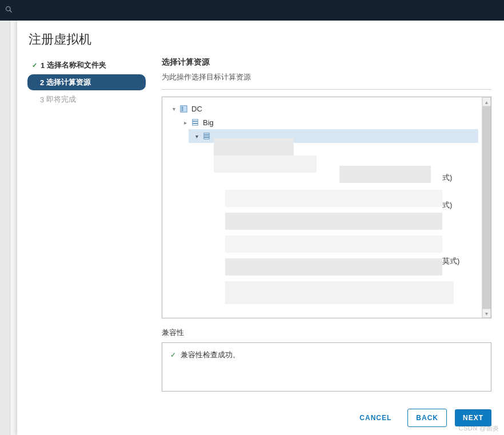 This screenshot has width=504, height=435. Describe the element at coordinates (334, 136) in the screenshot. I see `tree-node-selected-cluster: ▾` at that location.